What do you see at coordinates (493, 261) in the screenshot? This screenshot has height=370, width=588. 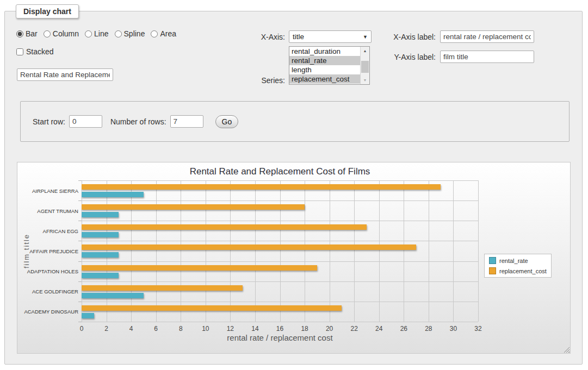 I see `legend-swatch-rental_rate` at bounding box center [493, 261].